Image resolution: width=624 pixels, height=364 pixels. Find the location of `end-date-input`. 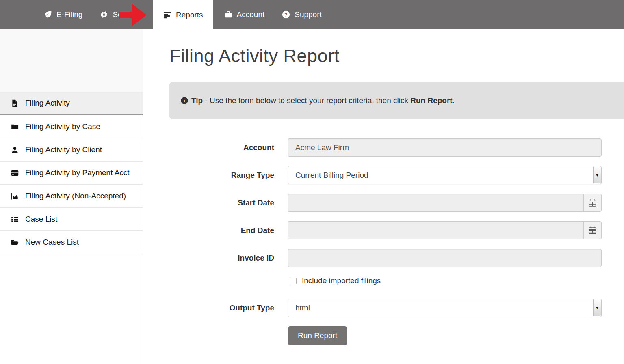

end-date-input is located at coordinates (436, 230).